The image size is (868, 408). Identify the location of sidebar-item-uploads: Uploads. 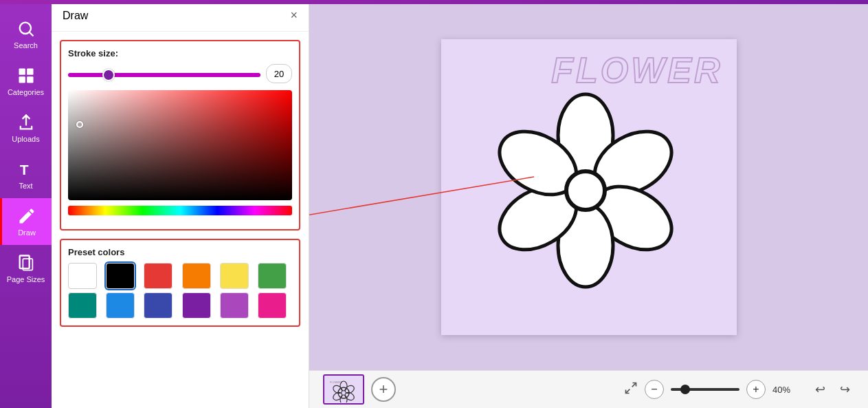
(26, 128).